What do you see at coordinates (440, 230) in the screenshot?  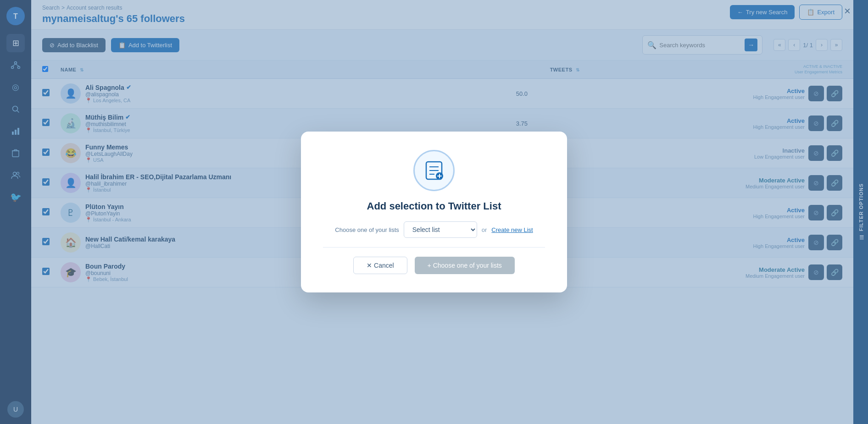 I see `list-select: Select list` at bounding box center [440, 230].